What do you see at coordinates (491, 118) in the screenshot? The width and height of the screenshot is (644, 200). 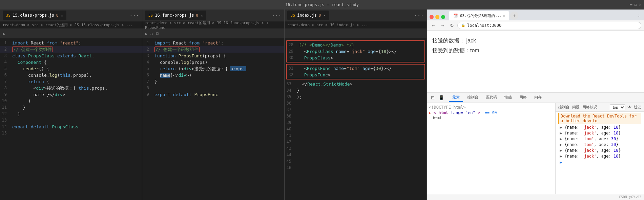 I see `html-label-line: html` at bounding box center [491, 118].